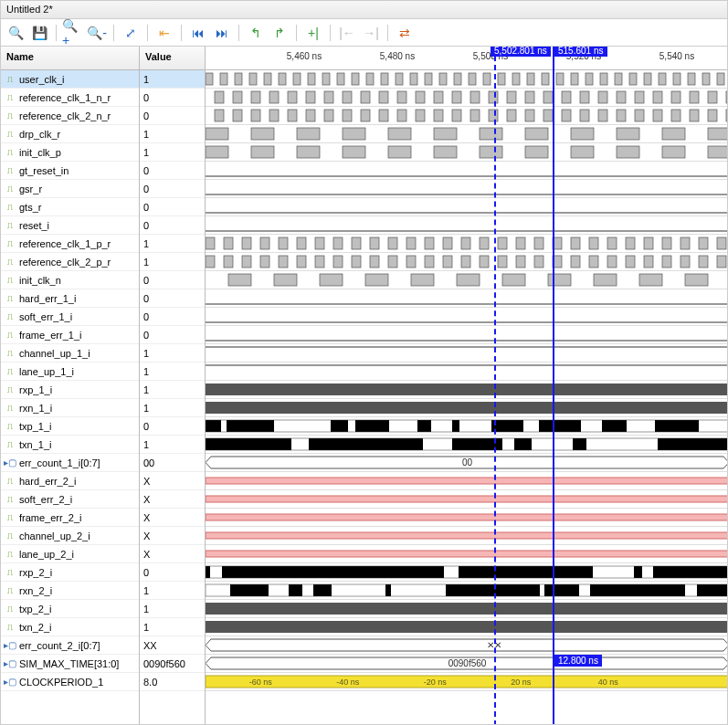  Describe the element at coordinates (69, 646) in the screenshot. I see `signal-row: ▸▢err_count_2_i[0:7]` at that location.